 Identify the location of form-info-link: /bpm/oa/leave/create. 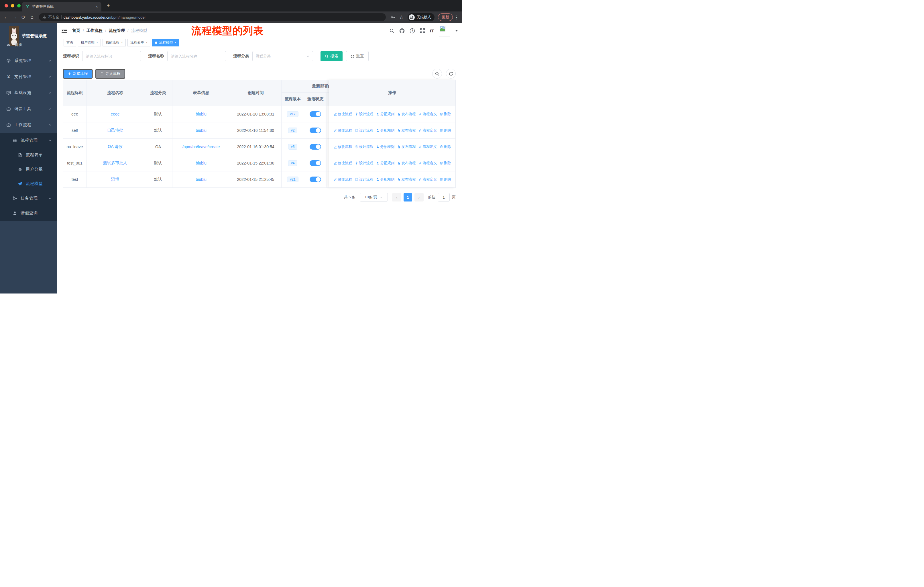
(201, 147).